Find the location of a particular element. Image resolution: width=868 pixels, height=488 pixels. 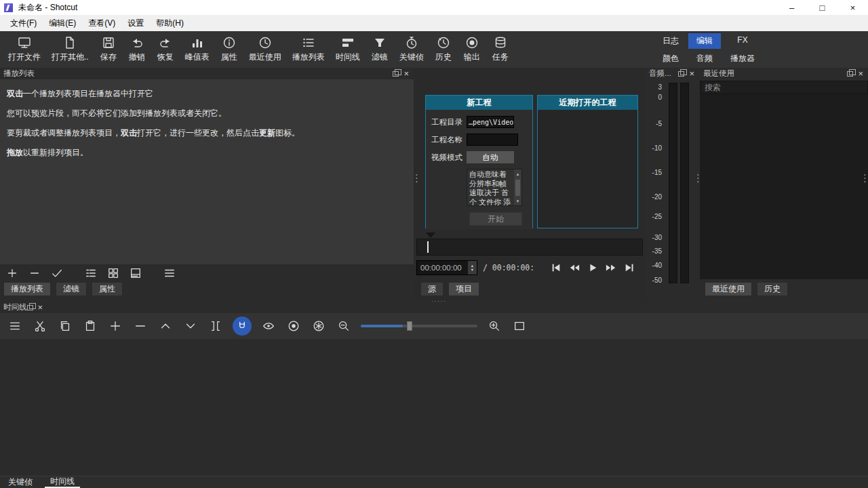

seek-cursor is located at coordinates (428, 247).